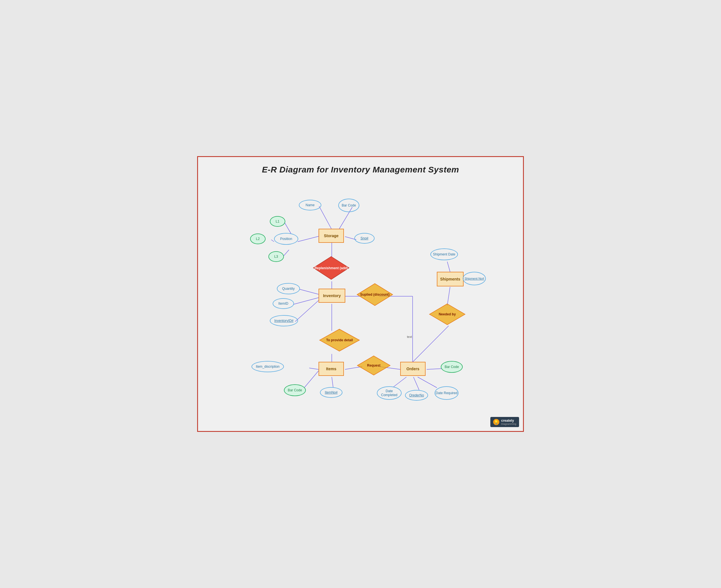  I want to click on attr-item-desc: Item_discription, so click(268, 366).